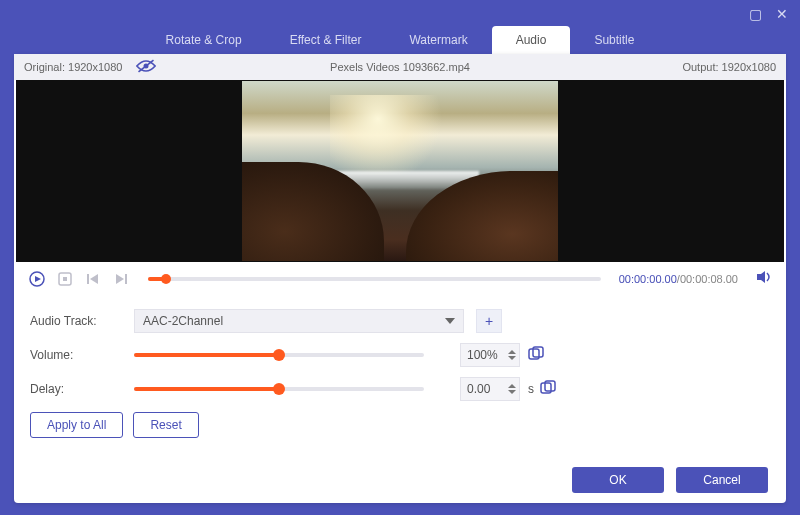 This screenshot has height=515, width=800. I want to click on audio-track-value: AAC-2Channel, so click(183, 321).